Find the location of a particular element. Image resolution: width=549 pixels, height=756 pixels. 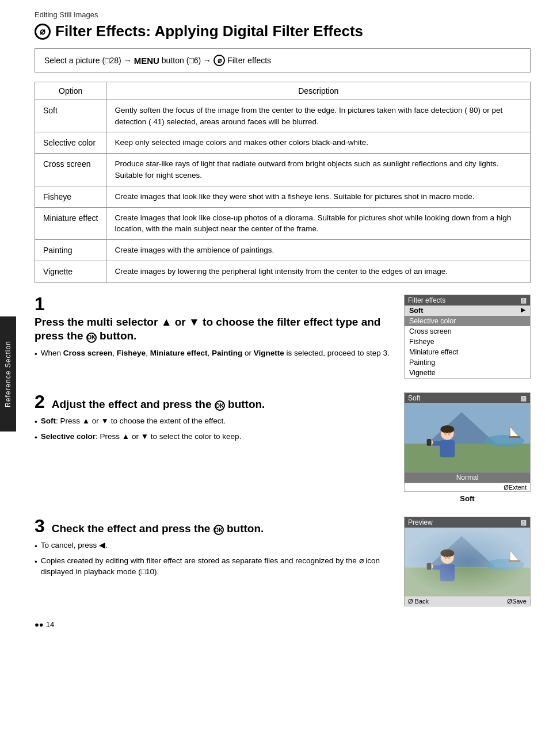

soft-image-area is located at coordinates (467, 438).